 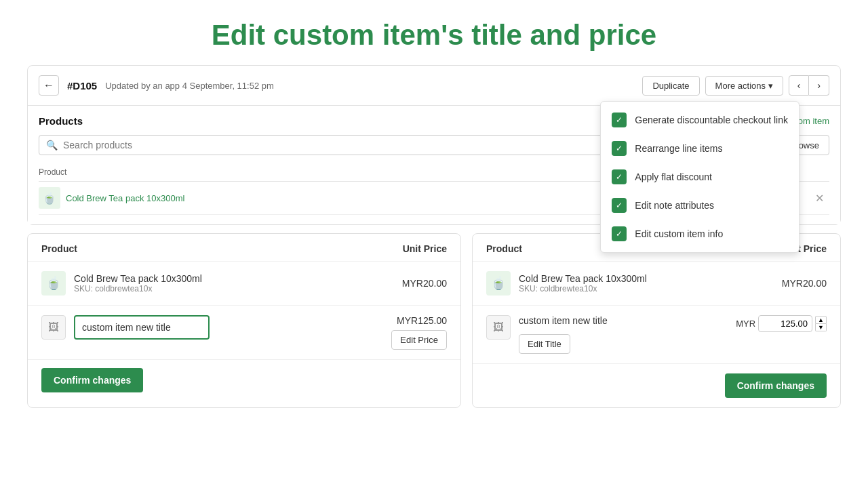 What do you see at coordinates (821, 328) in the screenshot?
I see `price-decrement-button: ▼` at bounding box center [821, 328].